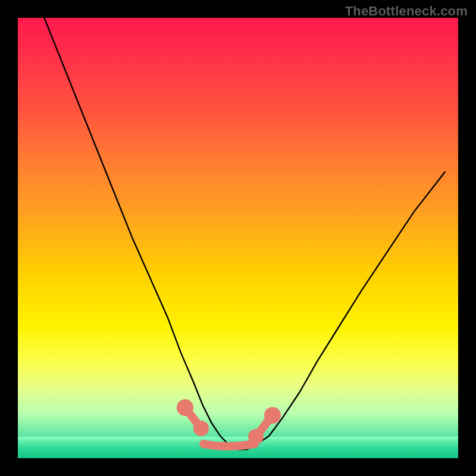  Describe the element at coordinates (264, 426) in the screenshot. I see `valley-marker-right` at that location.